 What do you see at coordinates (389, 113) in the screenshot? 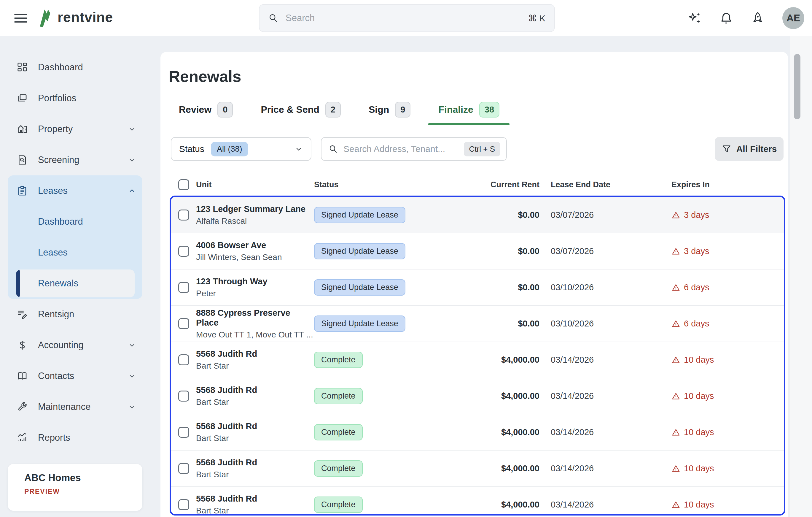
I see `tab-sign: Sign 9` at bounding box center [389, 113].